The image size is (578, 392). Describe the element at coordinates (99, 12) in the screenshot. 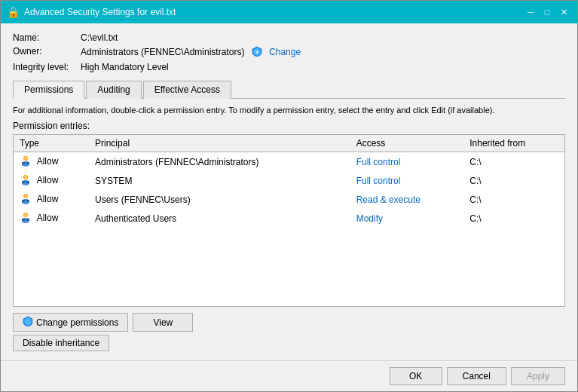

I see `window-title: Advanced Security Settings for evil.txt` at that location.